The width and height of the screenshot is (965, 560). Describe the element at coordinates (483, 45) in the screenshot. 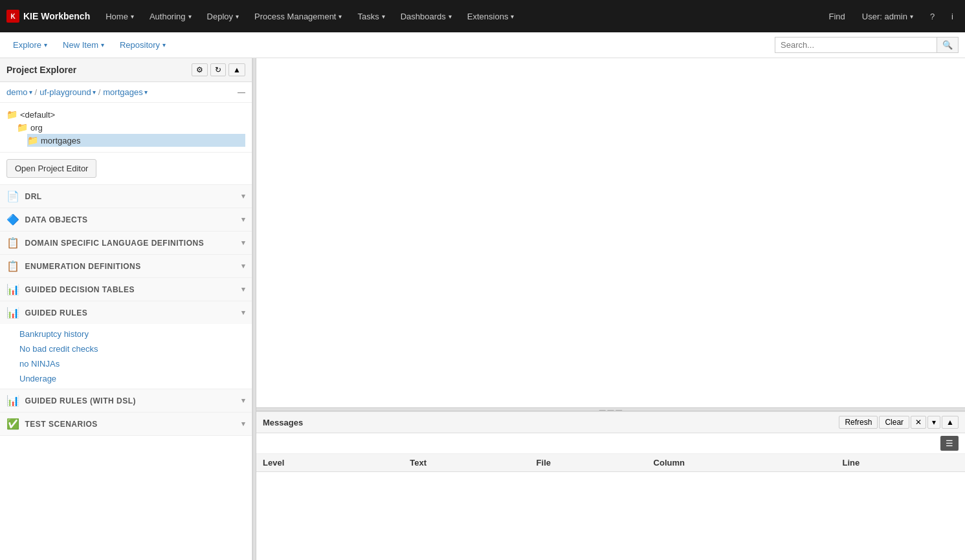

I see `secondary-nav: Explore ▾ New Item ▾ Repository ▾ 🔍` at that location.